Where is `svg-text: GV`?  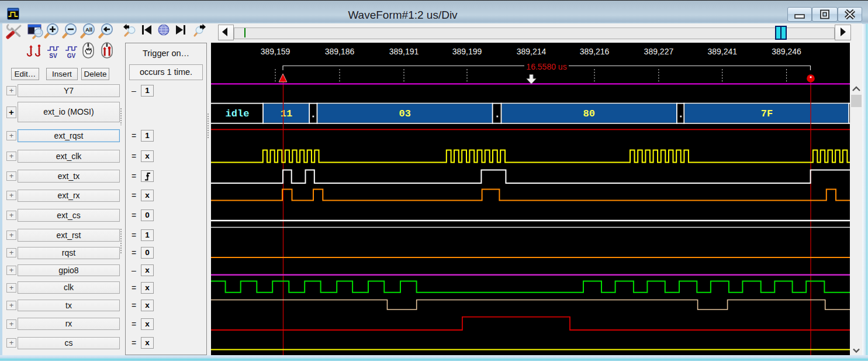 svg-text: GV is located at coordinates (71, 56).